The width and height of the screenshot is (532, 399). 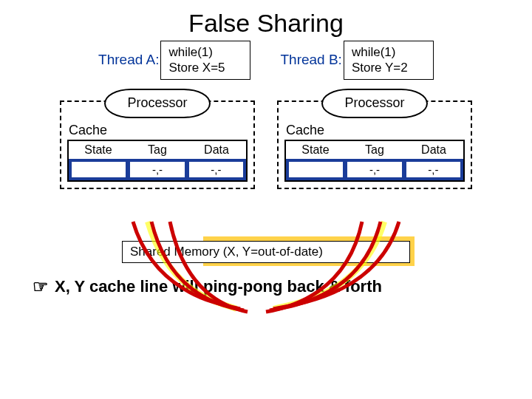 I want to click on thread-row: Thread A: while(1) Store X=5 Thread B: w…, so click(x=266, y=61).